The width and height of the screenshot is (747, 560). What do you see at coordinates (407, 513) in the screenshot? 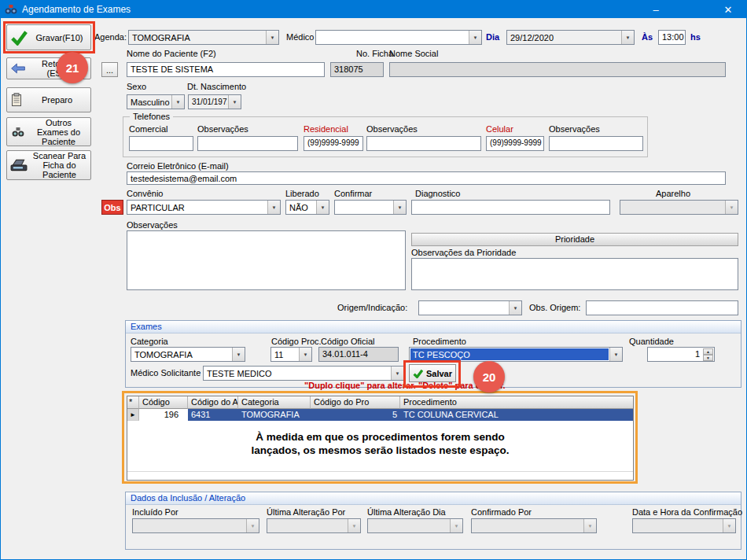
I see `ultima-alteracao-dia-label: Última Alteração Dia` at bounding box center [407, 513].